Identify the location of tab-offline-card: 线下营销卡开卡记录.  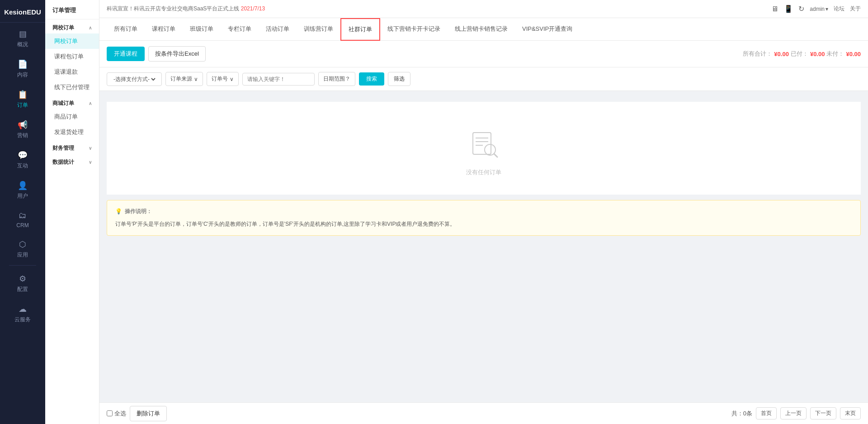
(414, 29).